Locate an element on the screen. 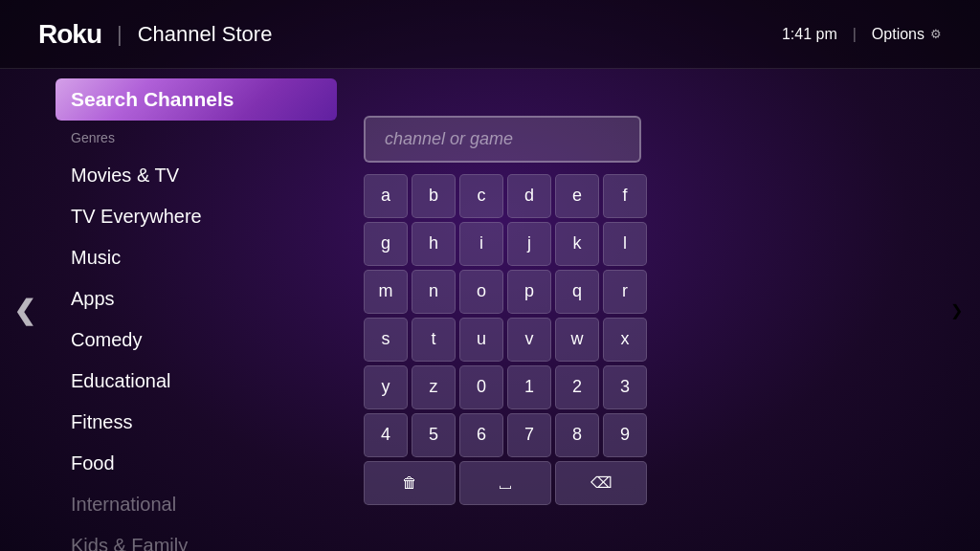  keyboard-row-6: 4 5 6 7 8 9 is located at coordinates (505, 435).